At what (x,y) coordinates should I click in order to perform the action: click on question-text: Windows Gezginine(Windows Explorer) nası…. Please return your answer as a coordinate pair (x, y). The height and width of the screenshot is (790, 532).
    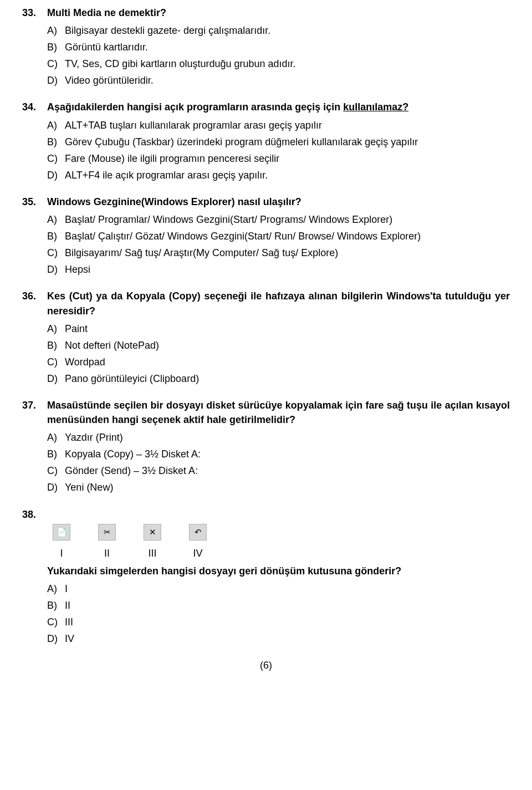
    Looking at the image, I should click on (278, 202).